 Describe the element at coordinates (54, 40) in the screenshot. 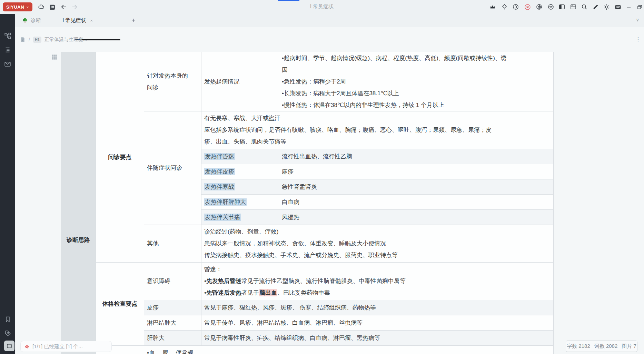

I see `breadcrumb: / H1 正常体温与生理变...` at that location.